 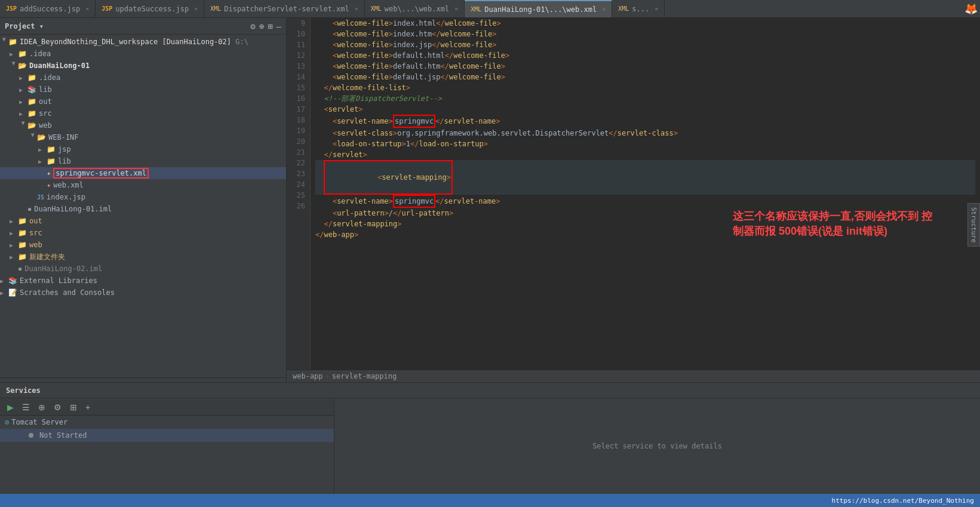 I want to click on tab-webxml1: XML web\...\web.xml ✕, so click(x=414, y=8).